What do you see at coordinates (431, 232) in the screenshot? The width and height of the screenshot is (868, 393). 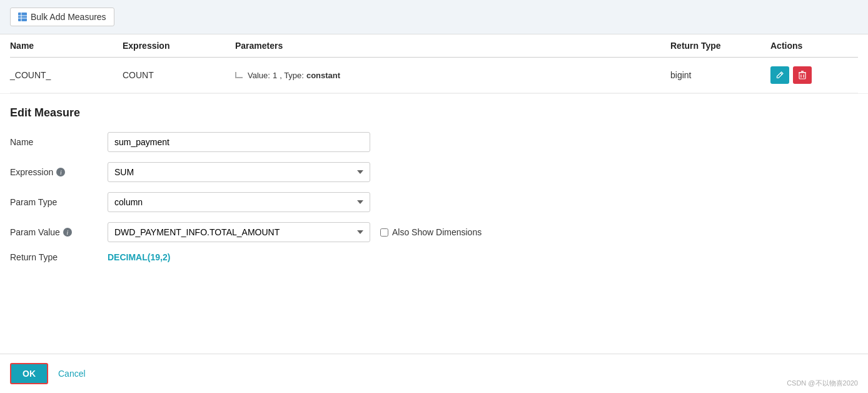 I see `also-show-label: Also Show Dimensions` at bounding box center [431, 232].